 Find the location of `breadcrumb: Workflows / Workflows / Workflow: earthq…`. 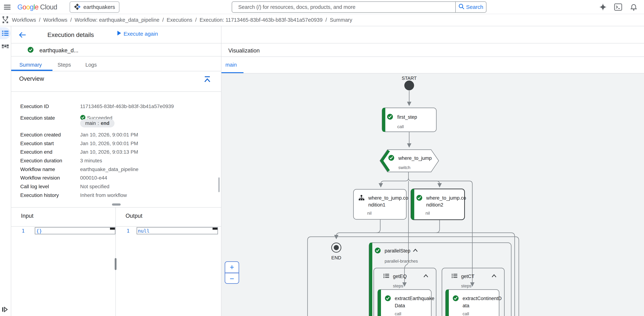

breadcrumb: Workflows / Workflows / Workflow: earthq… is located at coordinates (322, 20).